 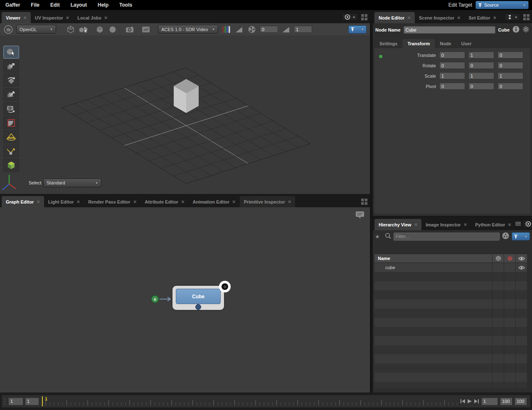 What do you see at coordinates (11, 123) in the screenshot?
I see `crop-window-tool-button` at bounding box center [11, 123].